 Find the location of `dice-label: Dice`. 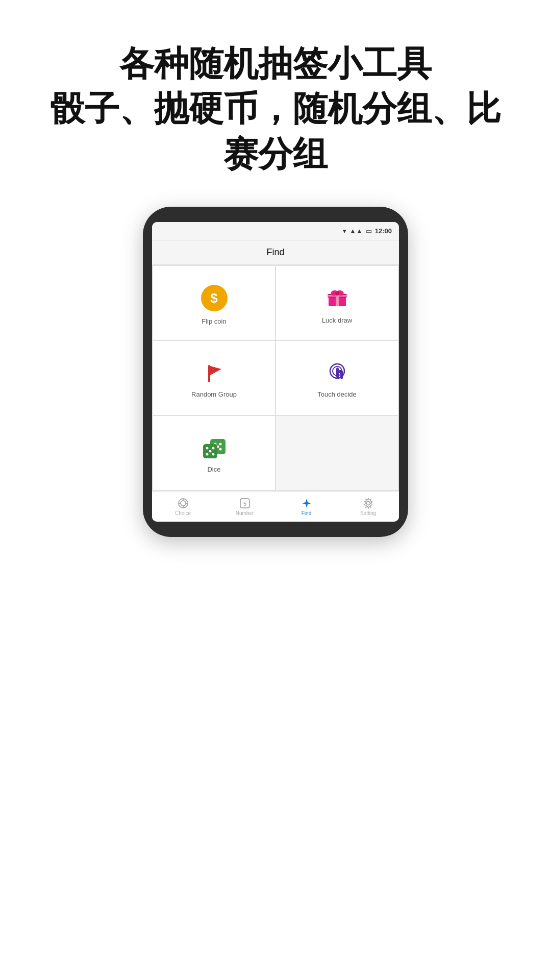

dice-label: Dice is located at coordinates (214, 470).